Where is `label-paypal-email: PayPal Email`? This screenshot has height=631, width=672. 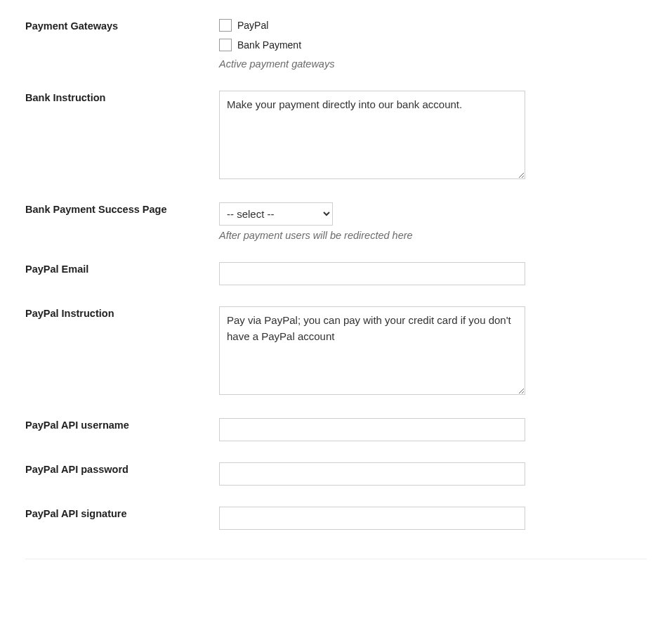 label-paypal-email: PayPal Email is located at coordinates (122, 268).